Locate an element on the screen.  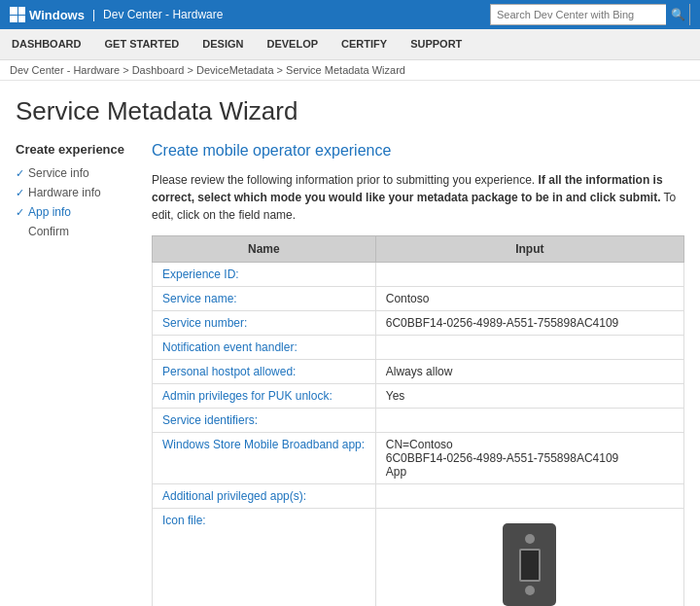
nav-dashboard: DASHBOARD is located at coordinates (47, 45).